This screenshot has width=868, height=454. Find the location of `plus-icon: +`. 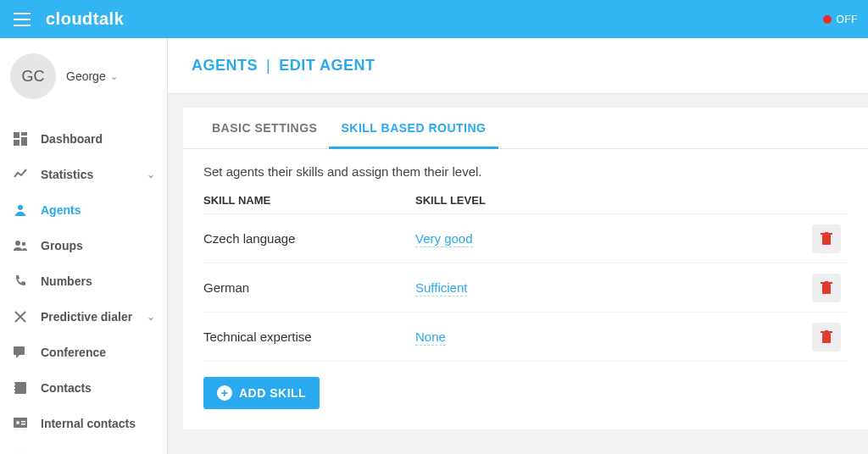

plus-icon: + is located at coordinates (225, 393).